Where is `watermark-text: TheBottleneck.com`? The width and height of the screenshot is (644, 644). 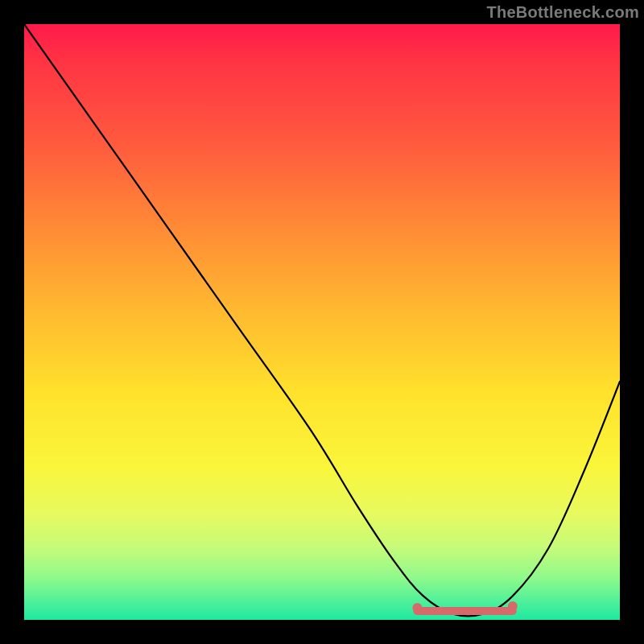
watermark-text: TheBottleneck.com is located at coordinates (563, 13).